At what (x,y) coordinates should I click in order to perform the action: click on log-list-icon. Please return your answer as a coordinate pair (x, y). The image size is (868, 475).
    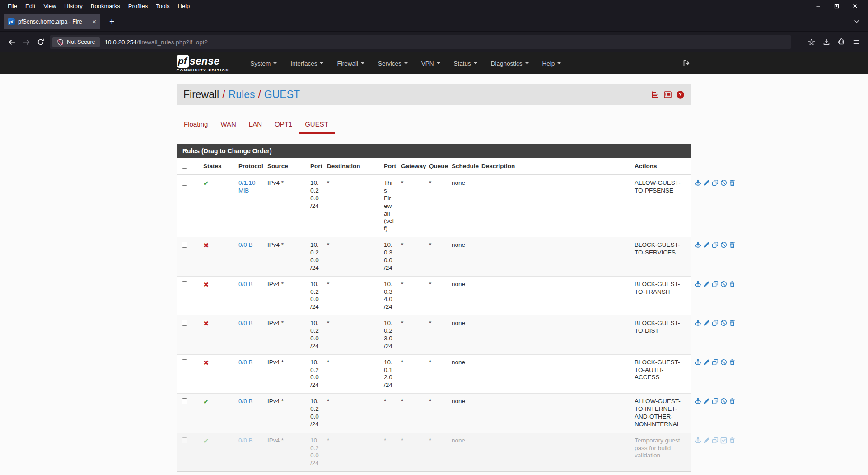
    Looking at the image, I should click on (667, 95).